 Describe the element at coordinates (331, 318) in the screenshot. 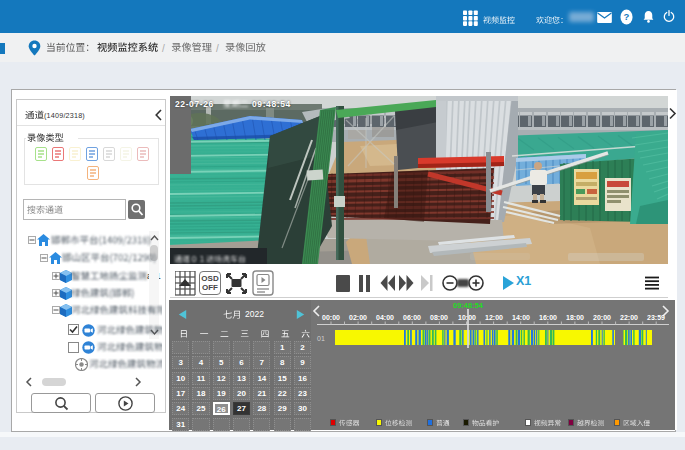

I see `svg-text: 00:00` at that location.